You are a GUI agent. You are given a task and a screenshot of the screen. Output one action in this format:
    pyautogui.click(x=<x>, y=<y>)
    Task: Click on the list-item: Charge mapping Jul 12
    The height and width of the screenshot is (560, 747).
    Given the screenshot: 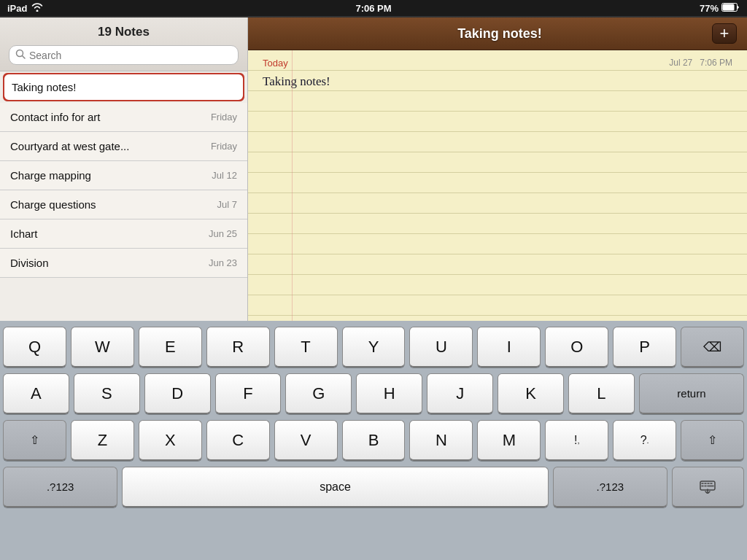 What is the action you would take?
    pyautogui.click(x=124, y=176)
    